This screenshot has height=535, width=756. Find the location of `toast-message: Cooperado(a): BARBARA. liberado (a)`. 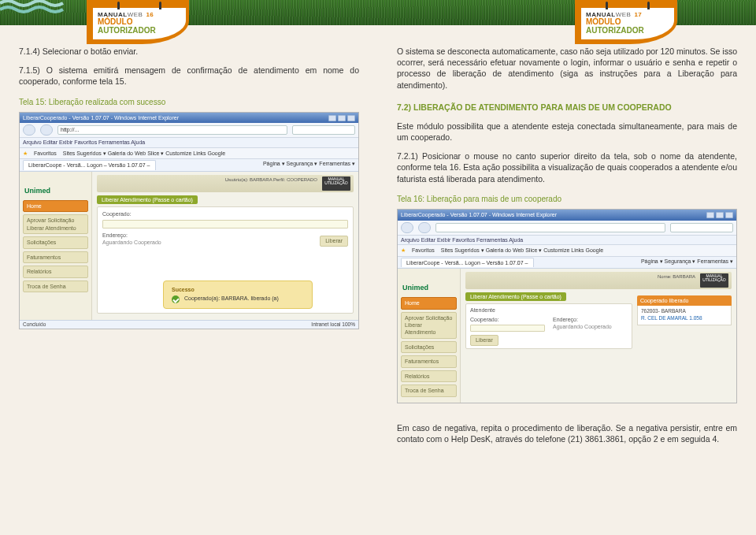

toast-message: Cooperado(a): BARBARA. liberado (a) is located at coordinates (232, 298).